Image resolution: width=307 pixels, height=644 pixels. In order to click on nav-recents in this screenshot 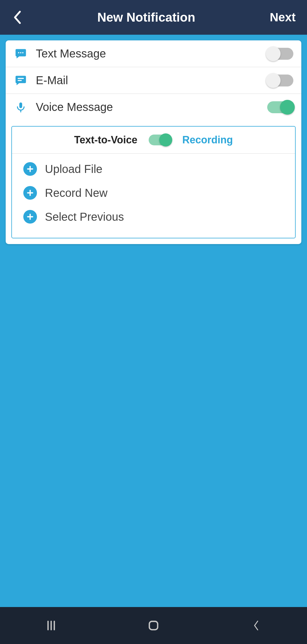, I will do `click(51, 626)`.